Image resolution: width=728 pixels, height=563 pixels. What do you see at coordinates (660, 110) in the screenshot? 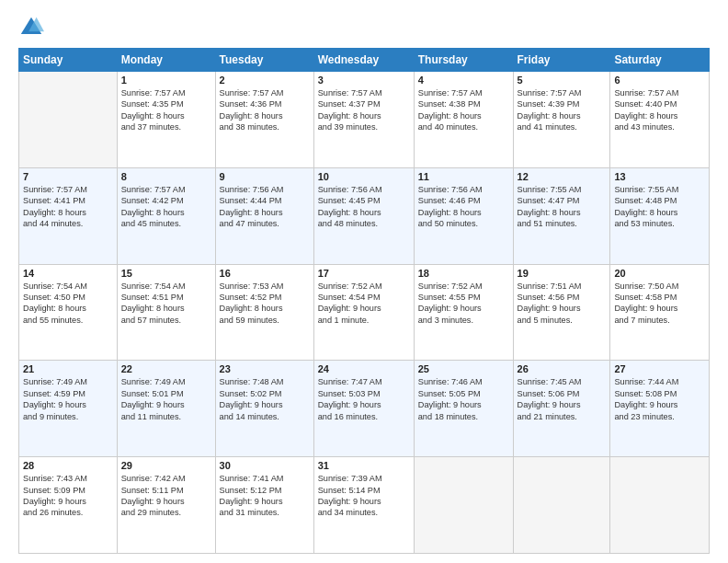
I see `day-info: Sunrise: 7:57 AM Sunset: 4:40 PM Dayligh…` at bounding box center [660, 110].